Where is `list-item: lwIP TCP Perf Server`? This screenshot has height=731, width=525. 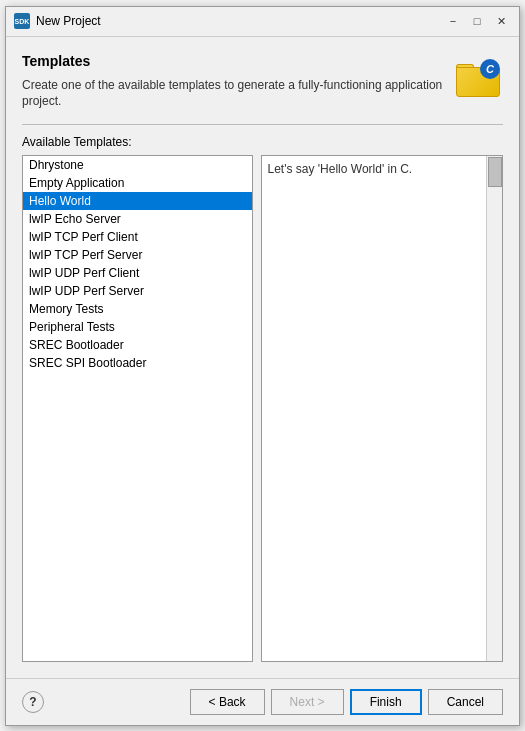
list-item: lwIP TCP Perf Server is located at coordinates (138, 255).